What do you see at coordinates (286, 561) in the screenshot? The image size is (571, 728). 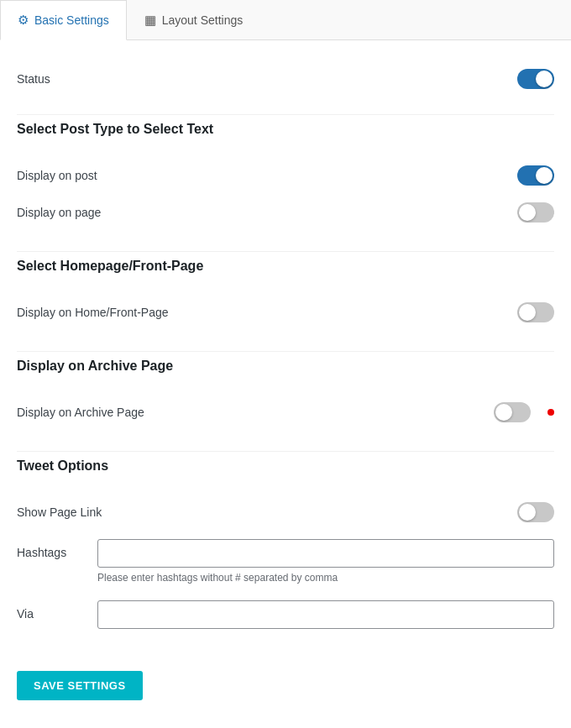 I see `hashtags-row: Hashtags Please enter hashtags without #…` at bounding box center [286, 561].